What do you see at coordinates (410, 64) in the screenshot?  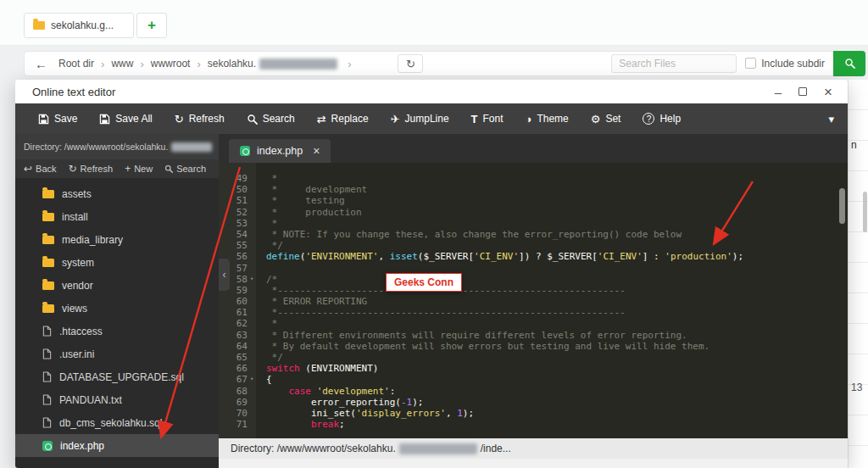 I see `refresh-path-button: ↻` at bounding box center [410, 64].